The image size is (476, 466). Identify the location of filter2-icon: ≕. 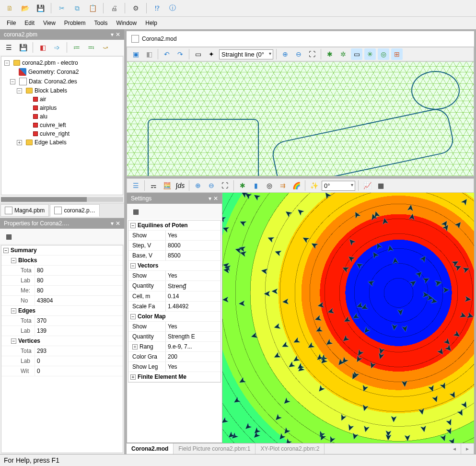
(91, 47).